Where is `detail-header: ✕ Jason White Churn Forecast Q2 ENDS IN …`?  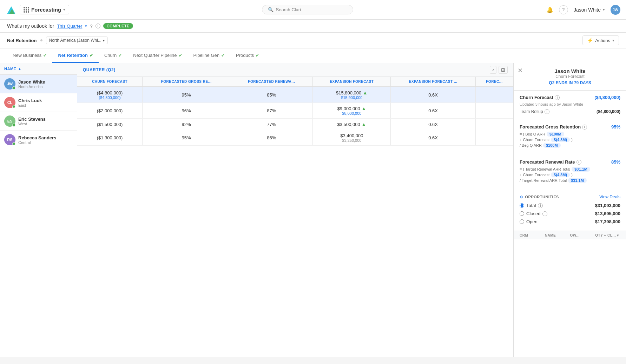
detail-header: ✕ Jason White Churn Forecast Q2 ENDS IN … is located at coordinates (570, 77).